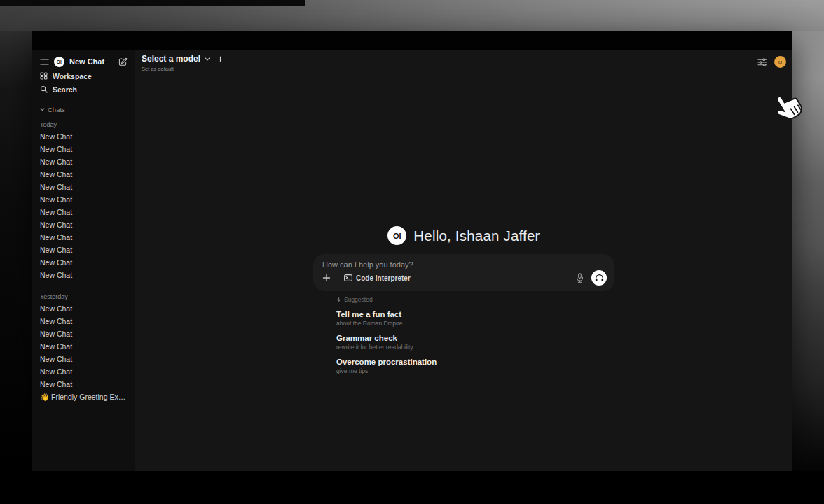 Image resolution: width=824 pixels, height=504 pixels. I want to click on suggested-prompt: Grammar check rewrite it for better read…, so click(475, 342).